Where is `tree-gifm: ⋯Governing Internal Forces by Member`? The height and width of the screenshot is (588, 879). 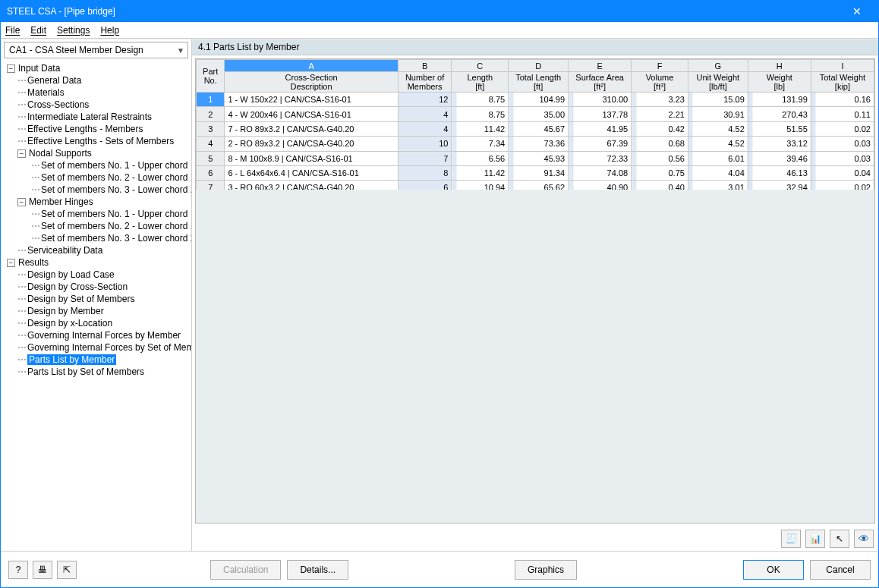
tree-gifm: ⋯Governing Internal Forces by Member is located at coordinates (97, 335).